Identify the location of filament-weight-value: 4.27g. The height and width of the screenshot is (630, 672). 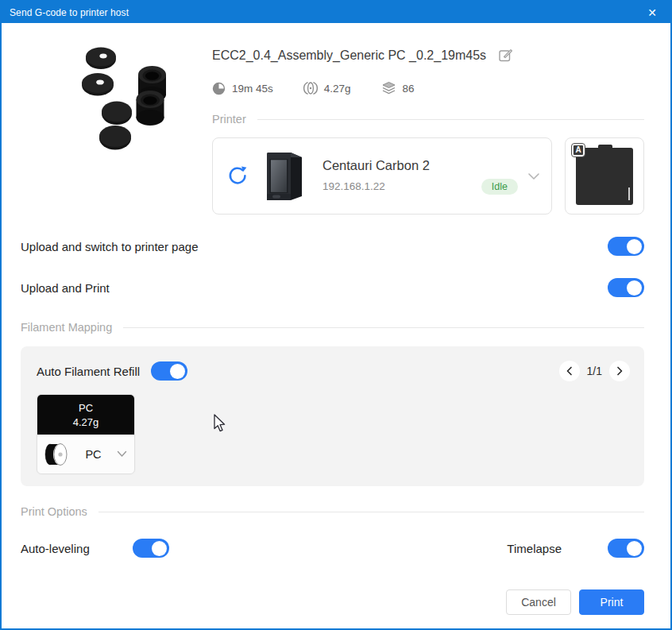
(338, 89).